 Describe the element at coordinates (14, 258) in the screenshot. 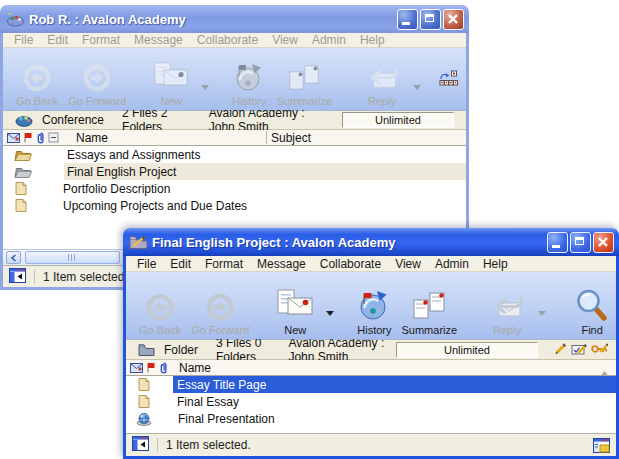

I see `chevron-left-icon` at that location.